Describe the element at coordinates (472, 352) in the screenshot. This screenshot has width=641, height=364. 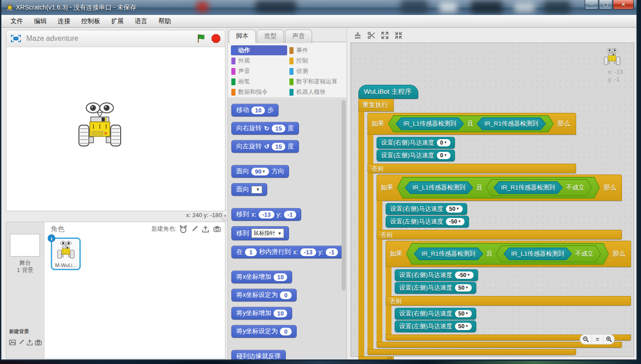
I see `if-foot` at that location.